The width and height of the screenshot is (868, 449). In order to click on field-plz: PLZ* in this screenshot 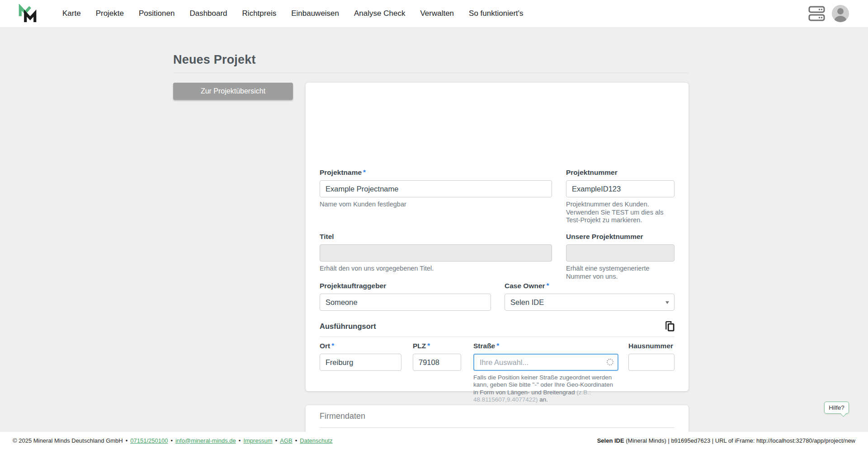, I will do `click(437, 356)`.